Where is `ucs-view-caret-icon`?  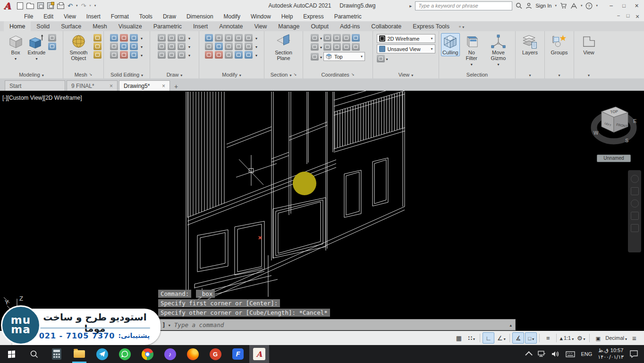 ucs-view-caret-icon is located at coordinates (321, 57).